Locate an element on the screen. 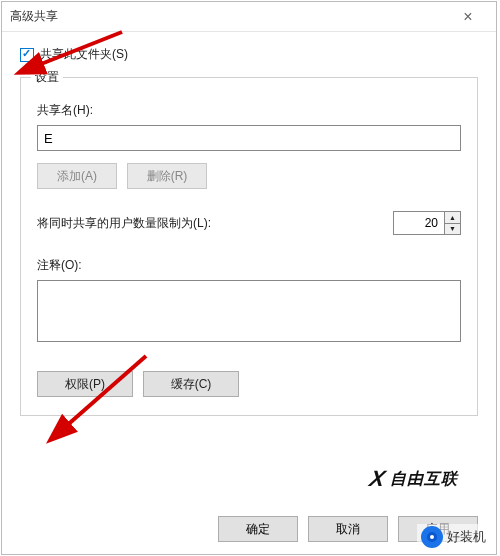 This screenshot has height=556, width=500. spinner-up-icon: ▲ is located at coordinates (452, 218).